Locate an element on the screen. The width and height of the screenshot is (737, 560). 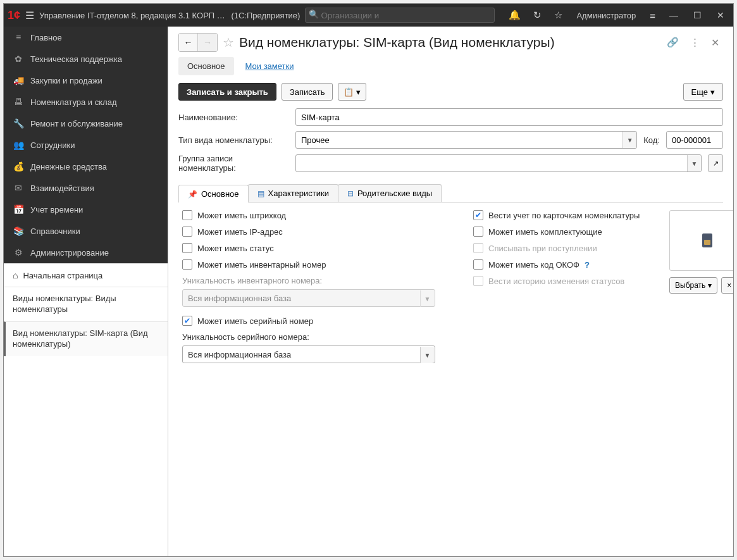
nav-stock: 🖶Номенклатура и склад is located at coordinates (86, 102).